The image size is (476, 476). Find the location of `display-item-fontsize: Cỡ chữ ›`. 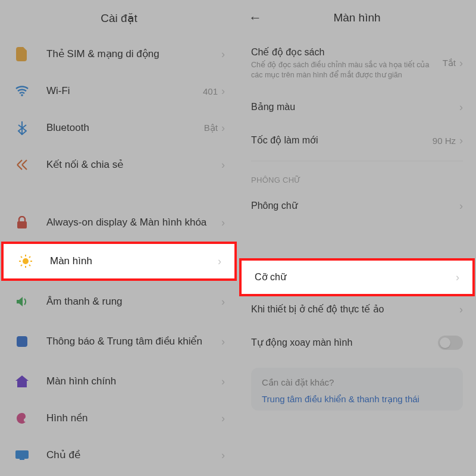

display-item-fontsize: Cỡ chữ › is located at coordinates (357, 277).